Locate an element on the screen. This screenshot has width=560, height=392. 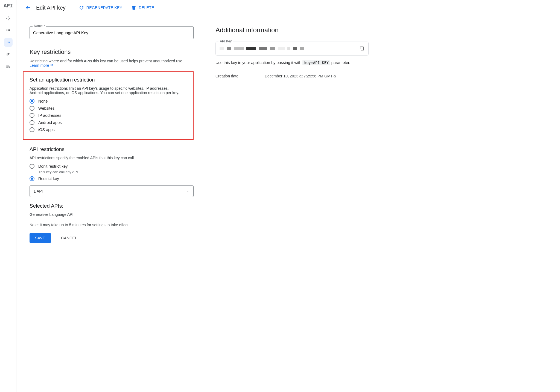
app-restriction-desc: Application restrictions limit an API ke… is located at coordinates (111, 91).